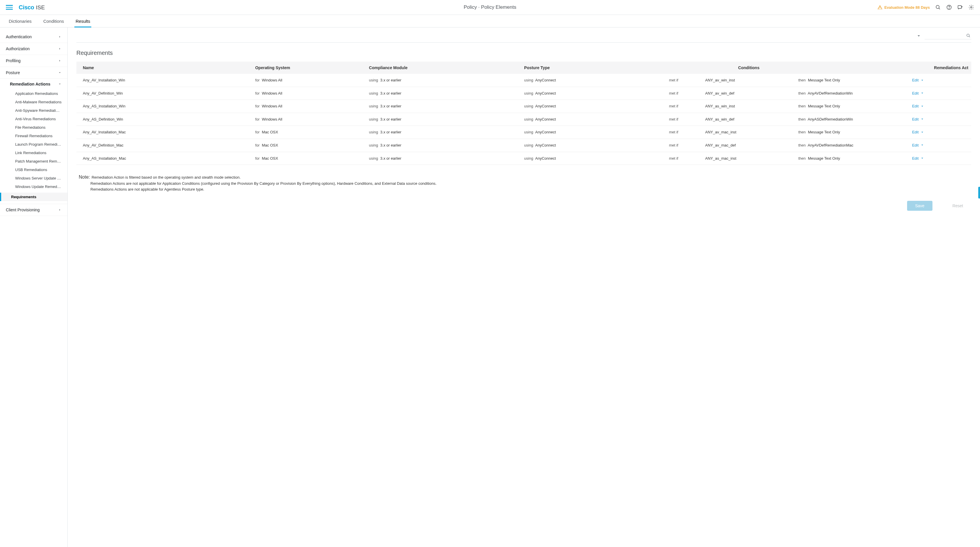 The width and height of the screenshot is (980, 547). I want to click on sidebar-leaf-patch: Patch Management Remed..., so click(33, 161).